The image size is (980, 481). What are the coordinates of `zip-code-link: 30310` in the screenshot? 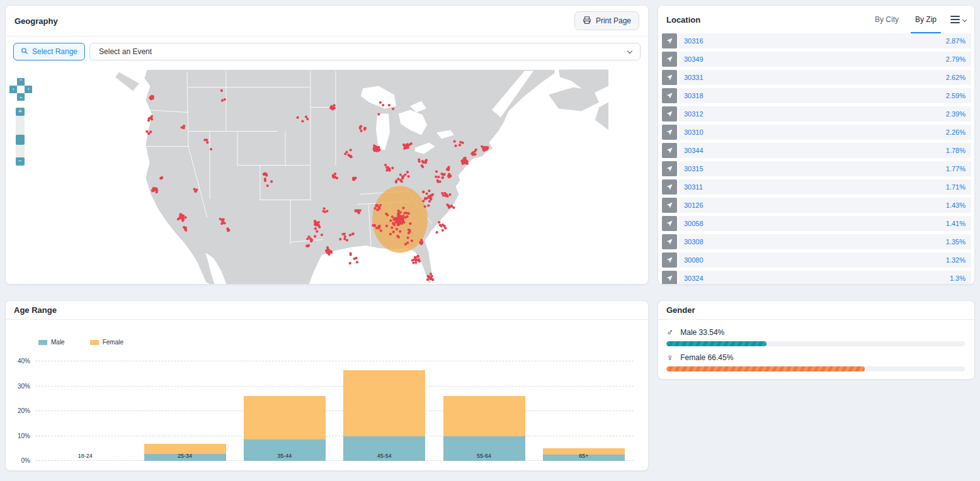 It's located at (694, 132).